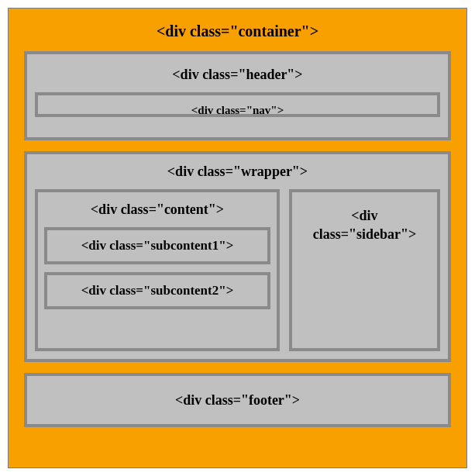 The width and height of the screenshot is (475, 476). Describe the element at coordinates (237, 105) in the screenshot. I see `nav-box: <div class="nav">` at that location.